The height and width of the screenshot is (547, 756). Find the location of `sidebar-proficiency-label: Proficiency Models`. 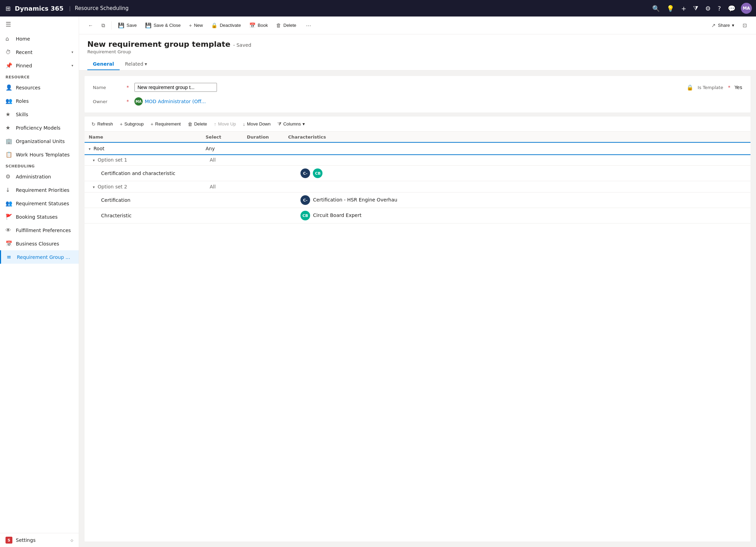

sidebar-proficiency-label: Proficiency Models is located at coordinates (45, 128).